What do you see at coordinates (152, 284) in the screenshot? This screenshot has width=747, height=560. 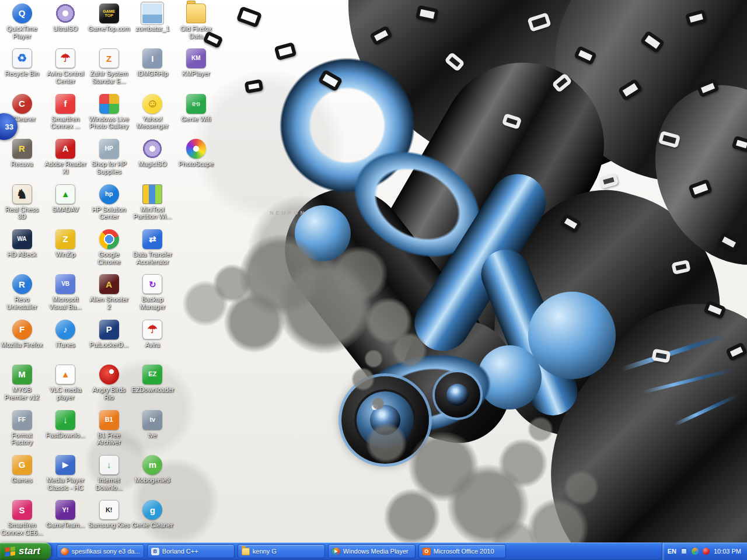 I see `backup-manager-icon: ↻` at bounding box center [152, 284].